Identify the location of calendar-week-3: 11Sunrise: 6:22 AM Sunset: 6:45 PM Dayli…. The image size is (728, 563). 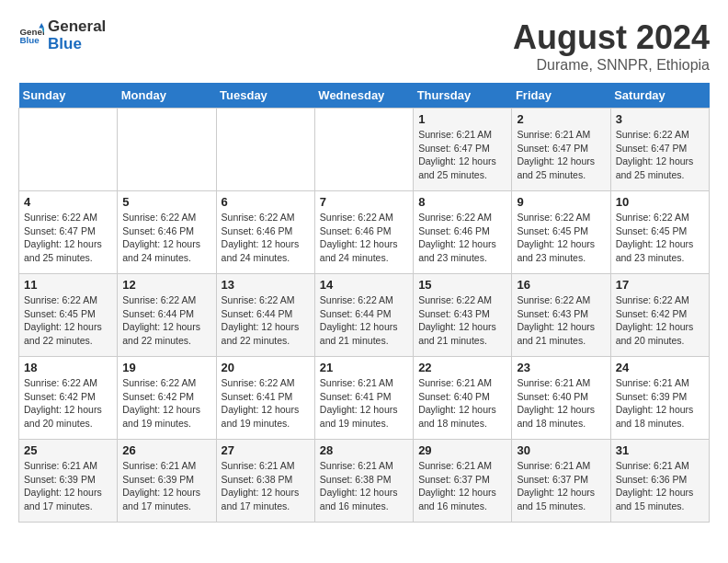
(364, 316).